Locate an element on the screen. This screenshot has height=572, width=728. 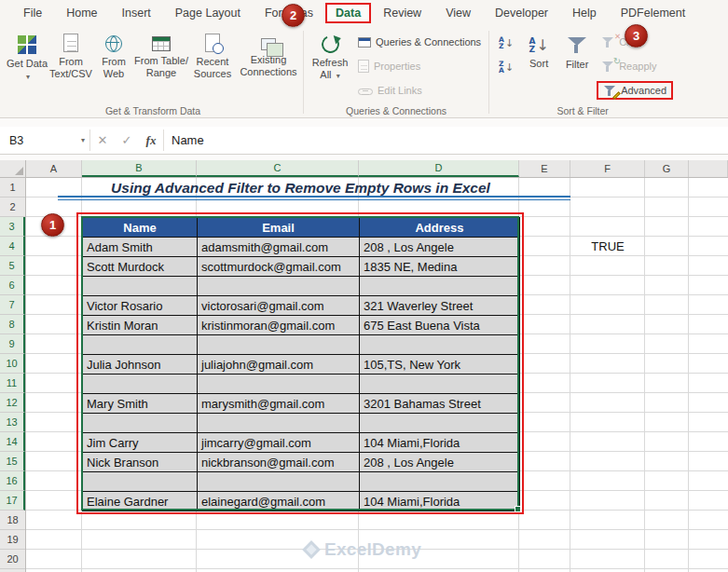
row-header-4: 4 is located at coordinates (13, 246).